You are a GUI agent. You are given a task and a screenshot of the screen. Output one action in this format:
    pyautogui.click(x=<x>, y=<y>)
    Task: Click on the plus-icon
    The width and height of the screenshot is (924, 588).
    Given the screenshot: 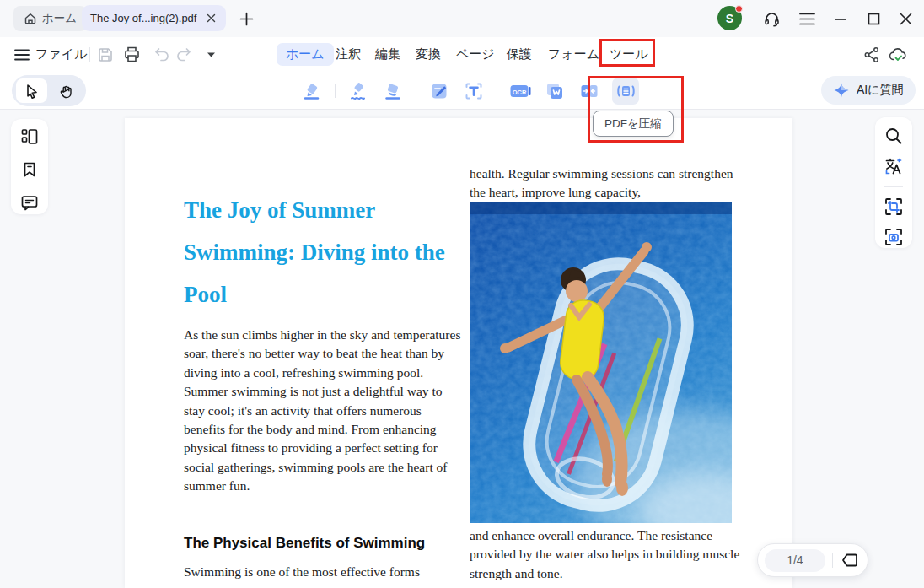 What is the action you would take?
    pyautogui.click(x=246, y=19)
    